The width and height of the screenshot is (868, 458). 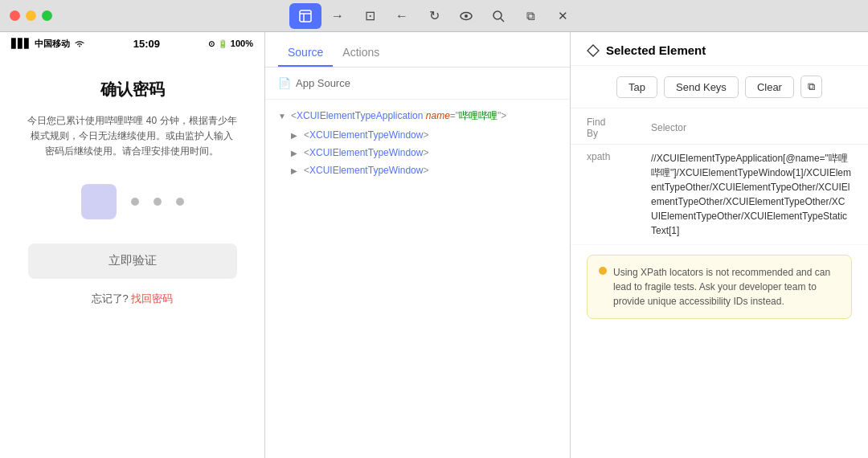 I want to click on diamond-icon, so click(x=593, y=51).